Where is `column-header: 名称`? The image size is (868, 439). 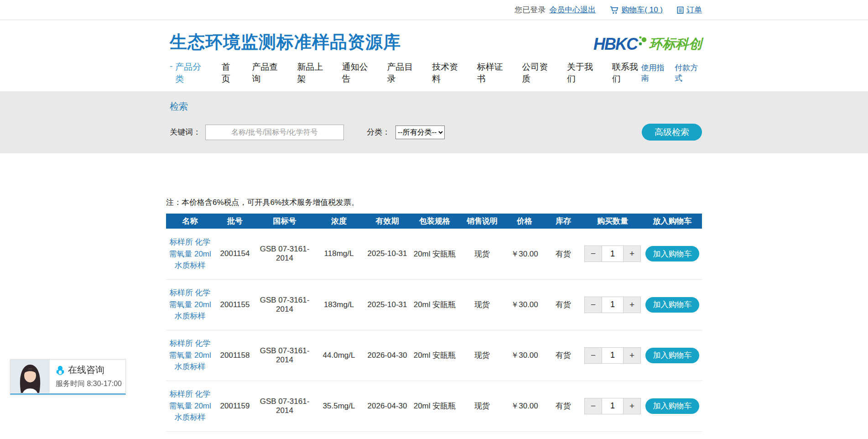
column-header: 名称 is located at coordinates (190, 221).